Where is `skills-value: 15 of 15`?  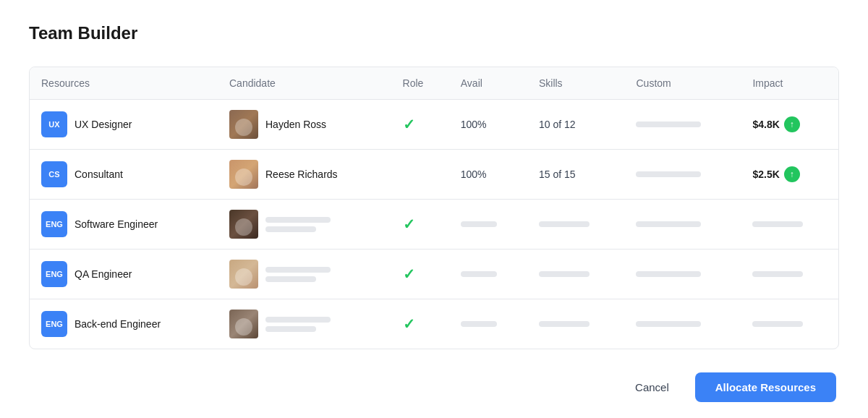
skills-value: 15 of 15 is located at coordinates (557, 174).